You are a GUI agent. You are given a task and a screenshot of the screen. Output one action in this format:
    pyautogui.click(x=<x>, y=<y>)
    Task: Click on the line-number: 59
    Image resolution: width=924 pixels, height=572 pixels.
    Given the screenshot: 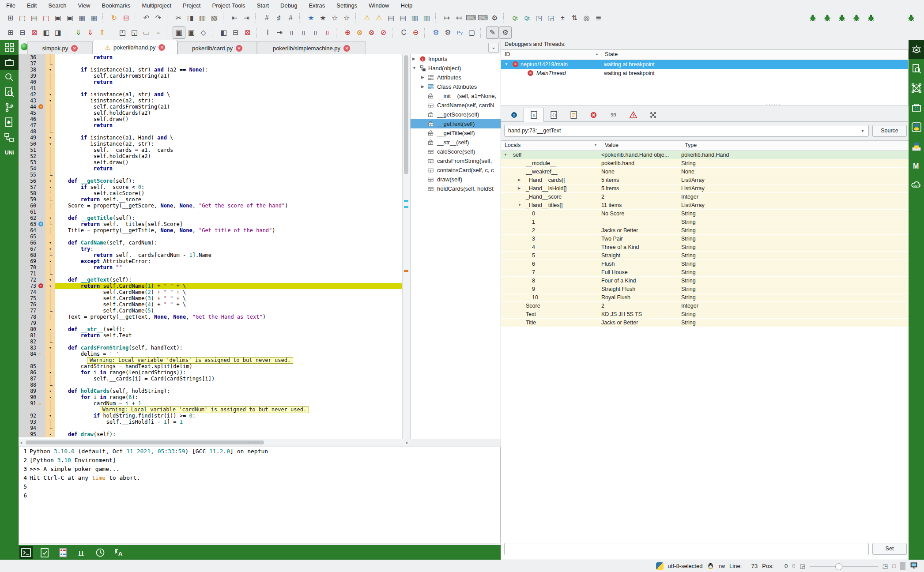 What is the action you would take?
    pyautogui.click(x=28, y=199)
    